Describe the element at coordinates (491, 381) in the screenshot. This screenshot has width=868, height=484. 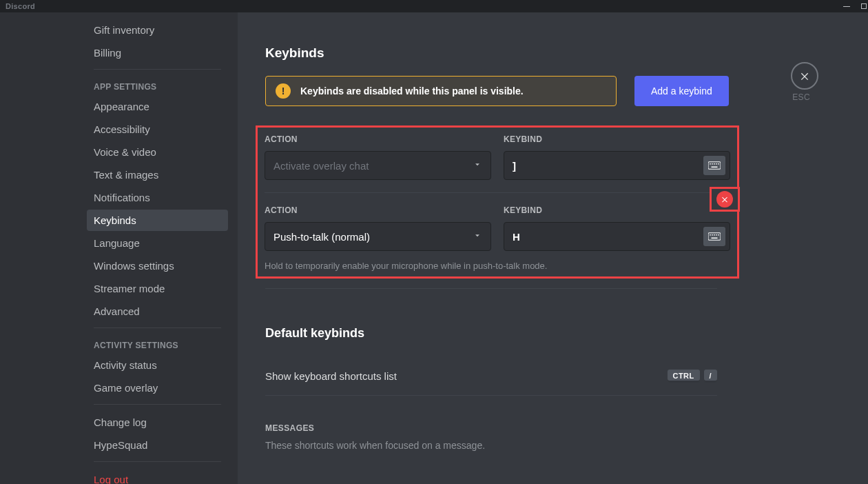
I see `default-keybind-row: Show keyboard shortcuts list CTRL /` at that location.